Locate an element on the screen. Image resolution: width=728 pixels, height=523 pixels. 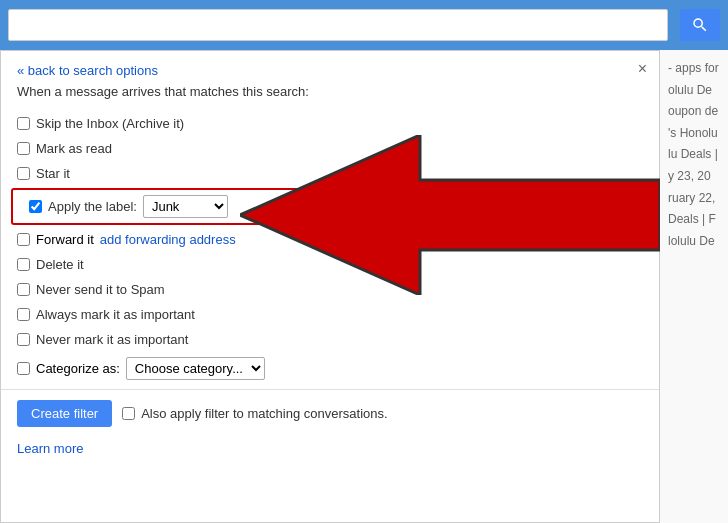
search-icon is located at coordinates (700, 25).